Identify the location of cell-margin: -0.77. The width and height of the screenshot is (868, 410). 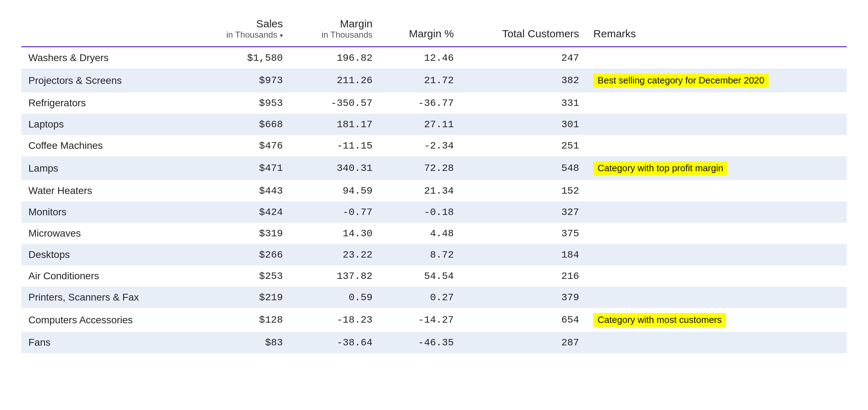
(335, 212).